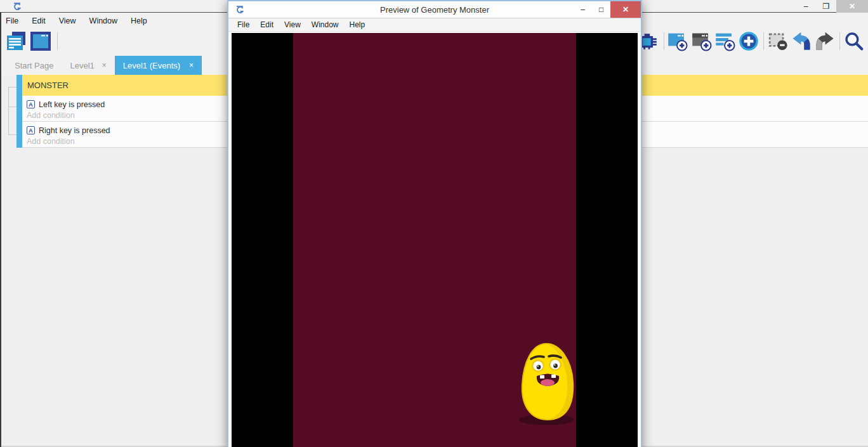 The height and width of the screenshot is (447, 868). I want to click on preview-window-controls: – □ ✕, so click(607, 10).